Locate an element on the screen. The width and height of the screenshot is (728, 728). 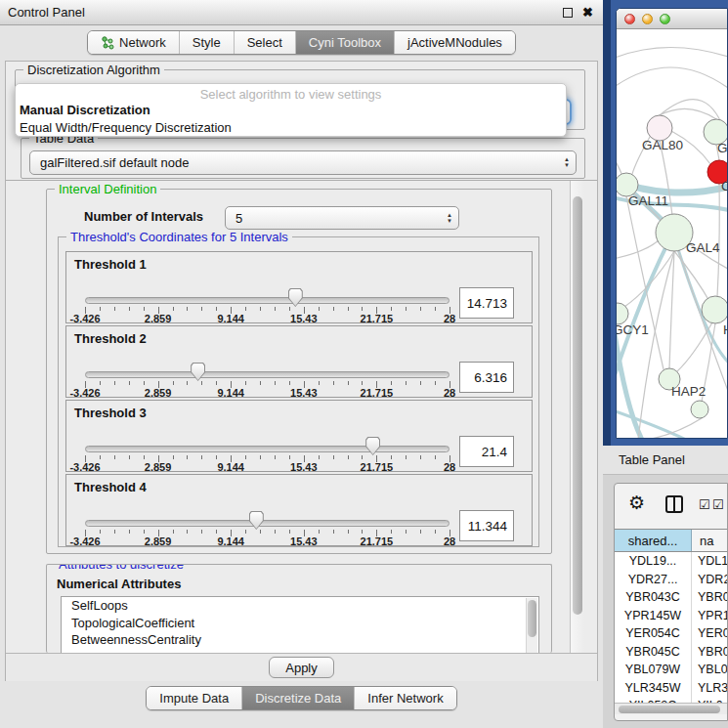
network-node-h is located at coordinates (715, 310).